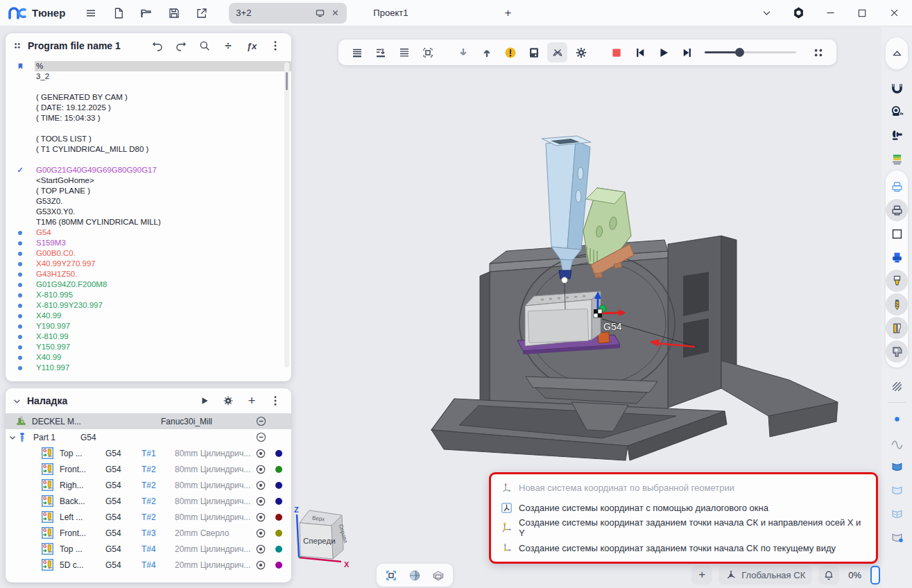  What do you see at coordinates (148, 422) in the screenshot?
I see `machine-row: DECKEL M... Fanuc30i_Mill` at bounding box center [148, 422].